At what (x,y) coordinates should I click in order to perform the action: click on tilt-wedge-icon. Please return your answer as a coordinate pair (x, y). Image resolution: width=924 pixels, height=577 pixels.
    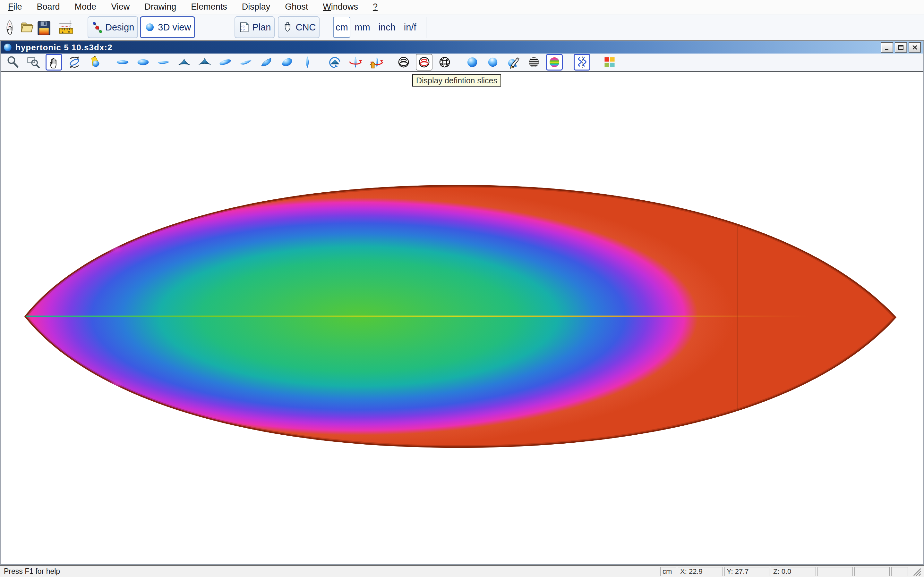
    Looking at the image, I should click on (267, 62).